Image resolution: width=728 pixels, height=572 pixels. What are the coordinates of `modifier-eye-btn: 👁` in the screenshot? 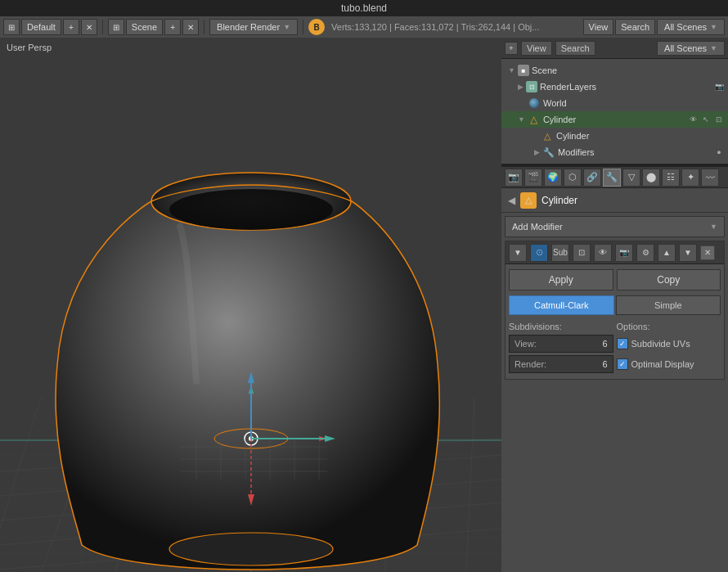 It's located at (603, 253).